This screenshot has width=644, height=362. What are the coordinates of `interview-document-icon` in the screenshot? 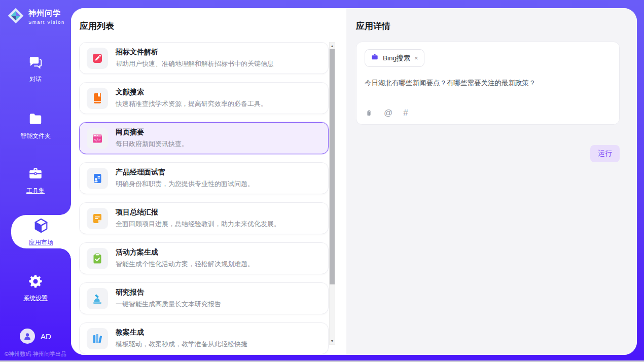 It's located at (97, 178).